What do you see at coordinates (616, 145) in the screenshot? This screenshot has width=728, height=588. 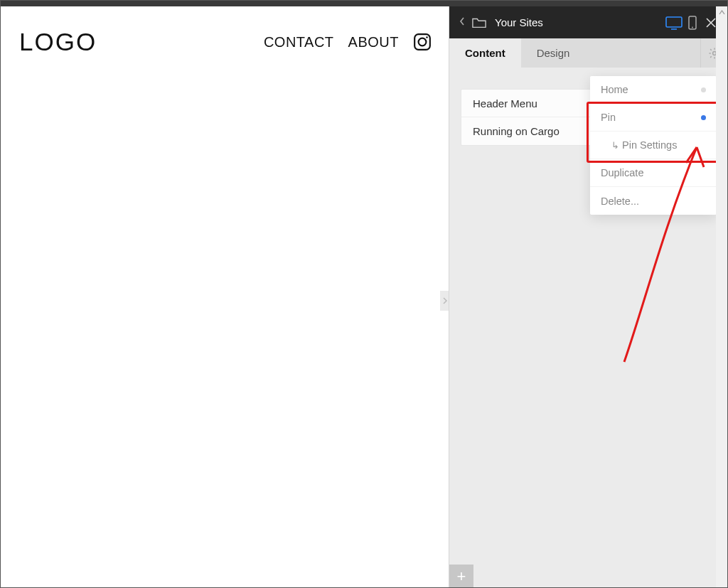 I see `return-arrow-icon: ↳` at bounding box center [616, 145].